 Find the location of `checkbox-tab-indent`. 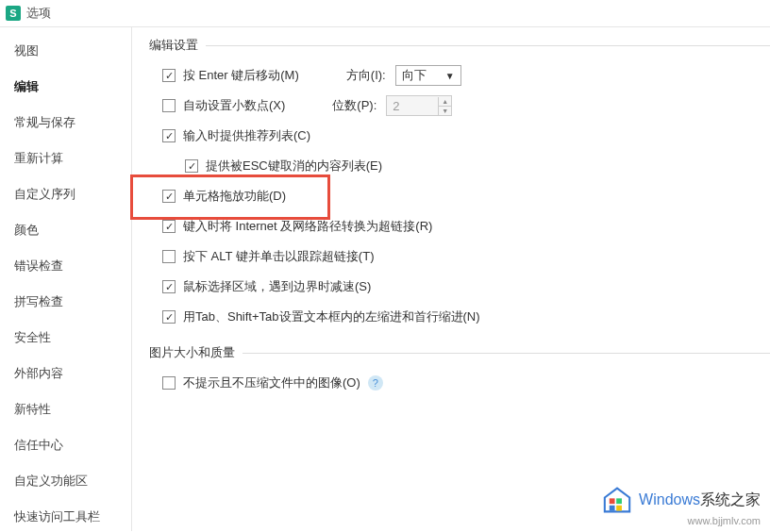

checkbox-tab-indent is located at coordinates (169, 317).